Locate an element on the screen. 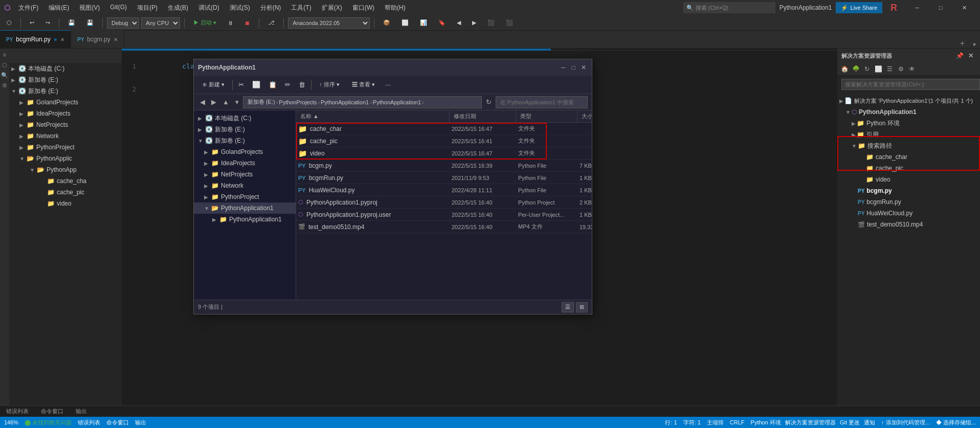 The width and height of the screenshot is (980, 428). sol-solution: ▶ 📄 解决方案 'PythonApplication1'(1 个项目/共 1 … is located at coordinates (908, 101).